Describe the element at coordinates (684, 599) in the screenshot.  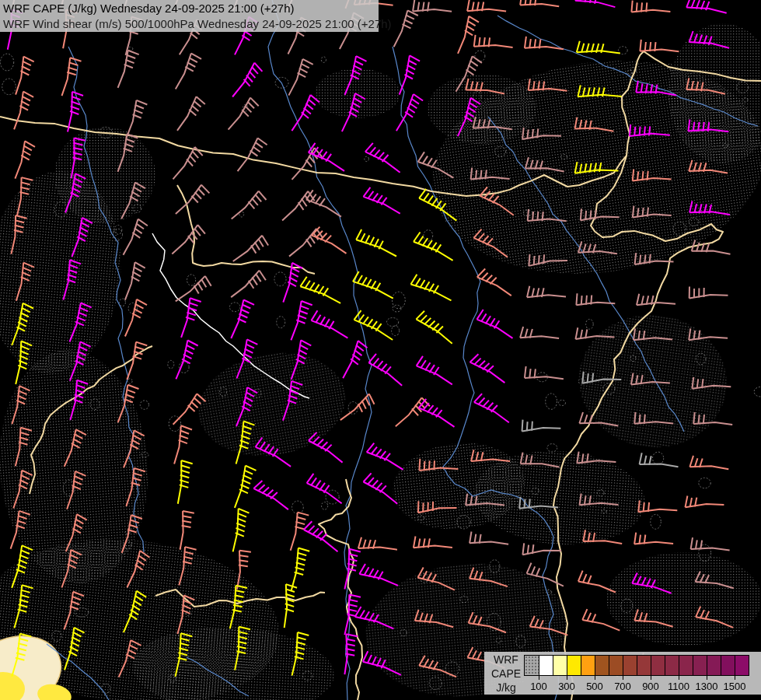
I see `cape-stipple-region` at that location.